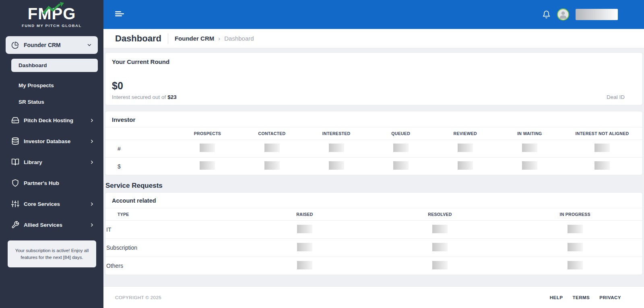 This screenshot has height=308, width=644. Describe the element at coordinates (171, 230) in the screenshot. I see `row-label-it: IT` at that location.